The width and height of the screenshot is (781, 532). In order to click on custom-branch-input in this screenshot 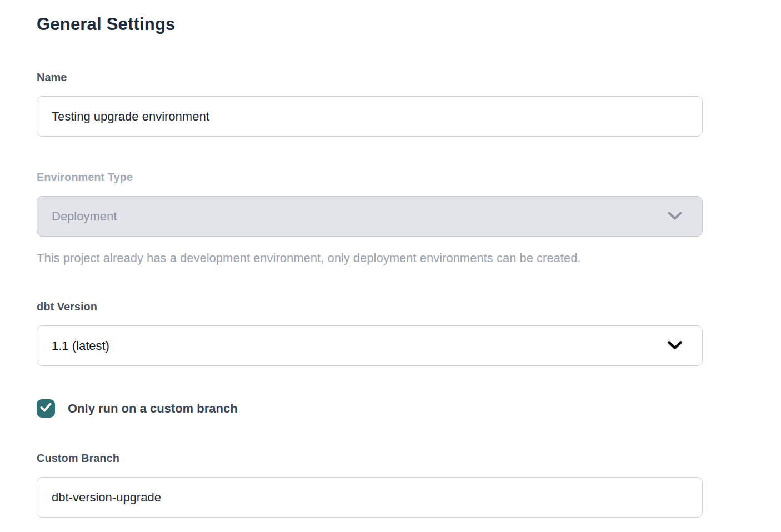, I will do `click(370, 498)`.